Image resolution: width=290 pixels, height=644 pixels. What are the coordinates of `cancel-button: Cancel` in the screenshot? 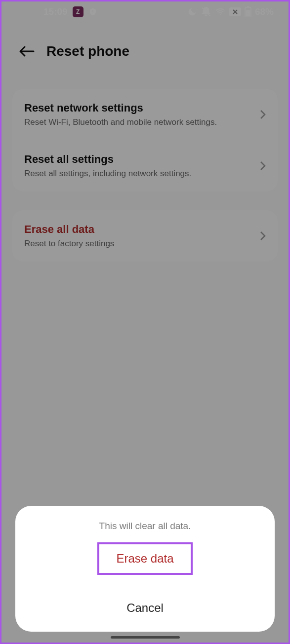 It's located at (145, 608).